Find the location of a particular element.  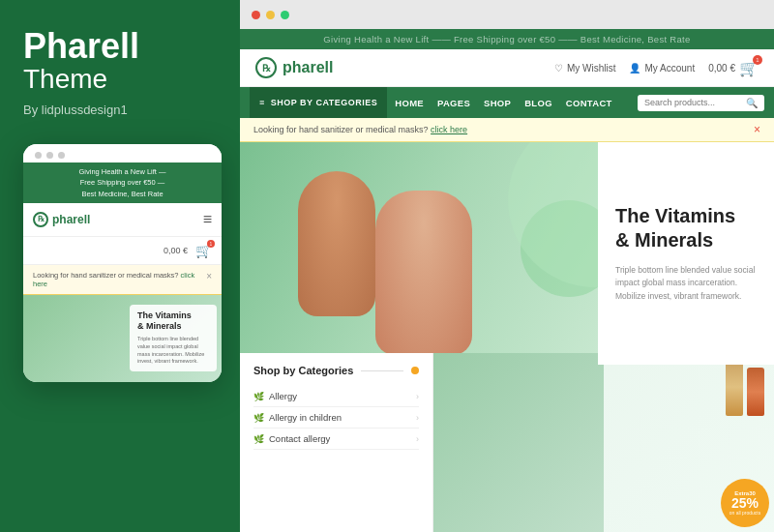

browser-dot-yellow is located at coordinates (271, 15).